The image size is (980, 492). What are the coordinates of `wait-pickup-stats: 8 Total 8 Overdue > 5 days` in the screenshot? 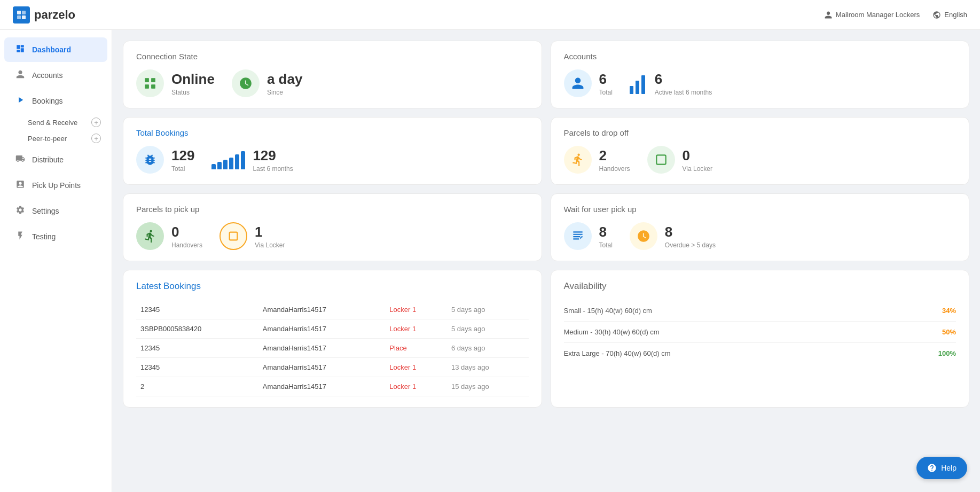 It's located at (761, 236).